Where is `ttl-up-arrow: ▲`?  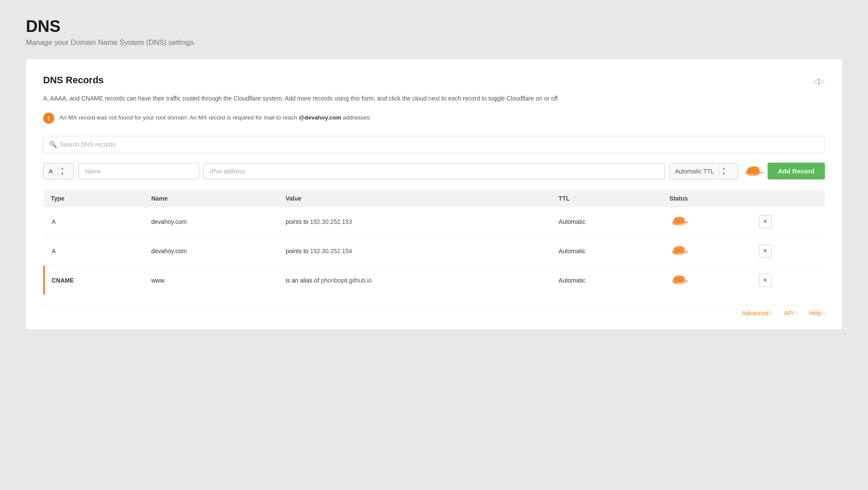
ttl-up-arrow: ▲ is located at coordinates (724, 168).